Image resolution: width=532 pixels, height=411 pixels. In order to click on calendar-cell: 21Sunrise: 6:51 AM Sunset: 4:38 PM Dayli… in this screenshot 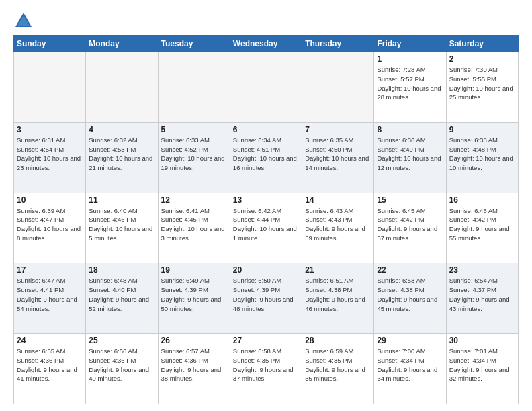, I will do `click(339, 298)`.